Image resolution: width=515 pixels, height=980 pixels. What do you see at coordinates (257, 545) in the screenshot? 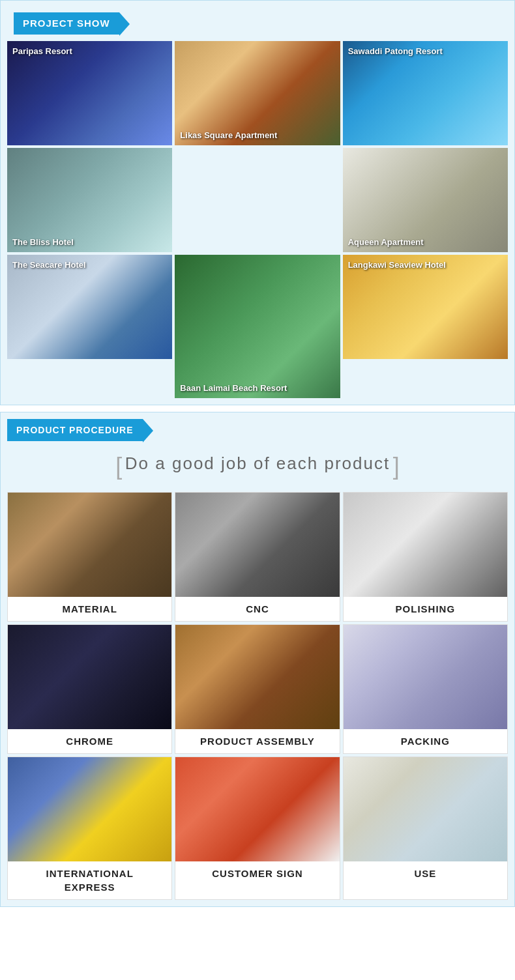
I see `procedure-img-cnc` at bounding box center [257, 545].